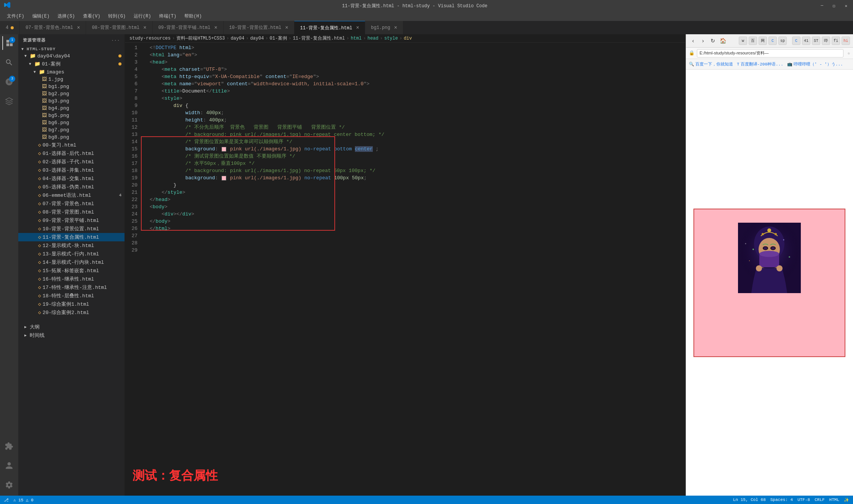 The width and height of the screenshot is (853, 504). What do you see at coordinates (72, 49) in the screenshot?
I see `sidebar-item-root: ▼ HTML-STUDY` at bounding box center [72, 49].